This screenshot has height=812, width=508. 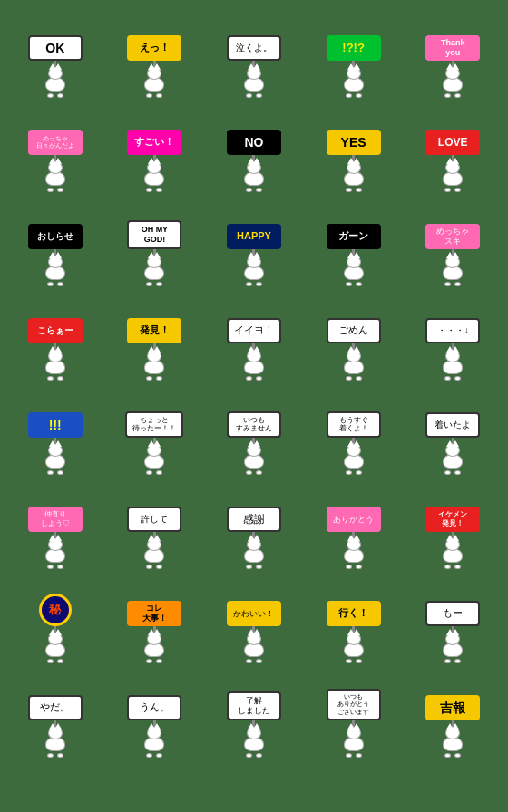 I want to click on sticker-5: Thank you, so click(x=453, y=53).